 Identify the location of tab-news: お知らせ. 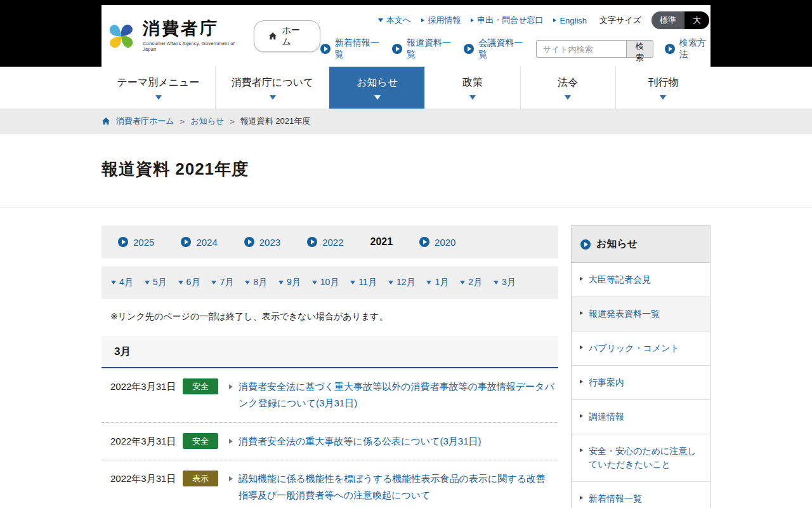
(377, 88).